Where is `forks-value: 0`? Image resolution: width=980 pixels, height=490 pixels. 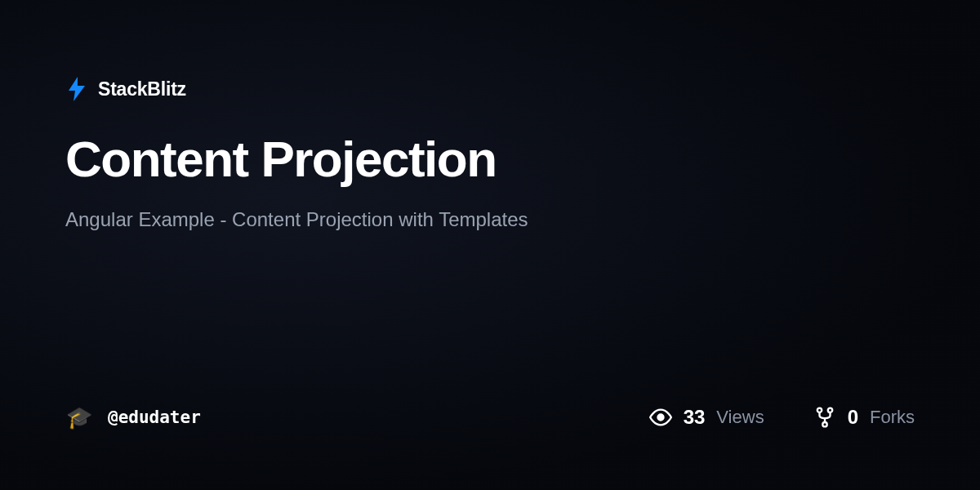
forks-value: 0 is located at coordinates (853, 417).